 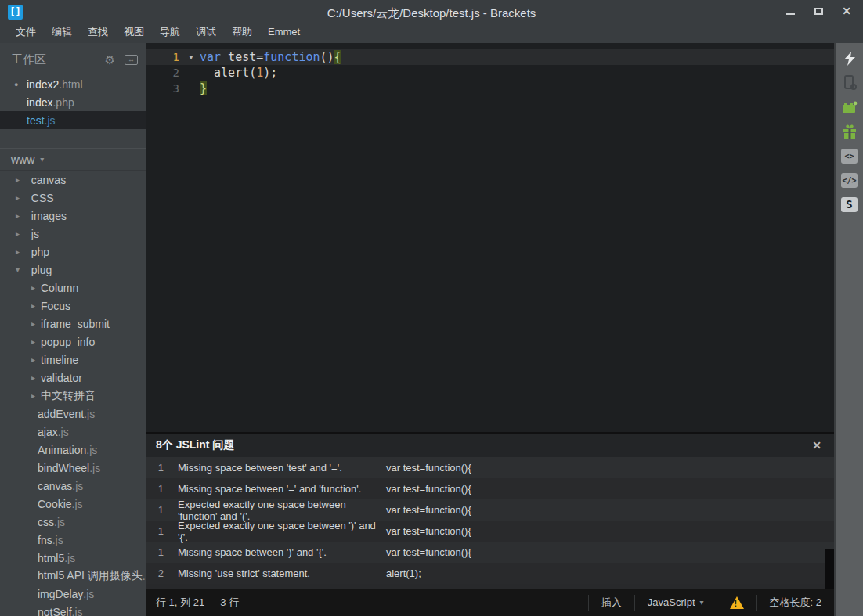 What do you see at coordinates (73, 341) in the screenshot?
I see `tree-folder-popup-info: ▸popup_info` at bounding box center [73, 341].